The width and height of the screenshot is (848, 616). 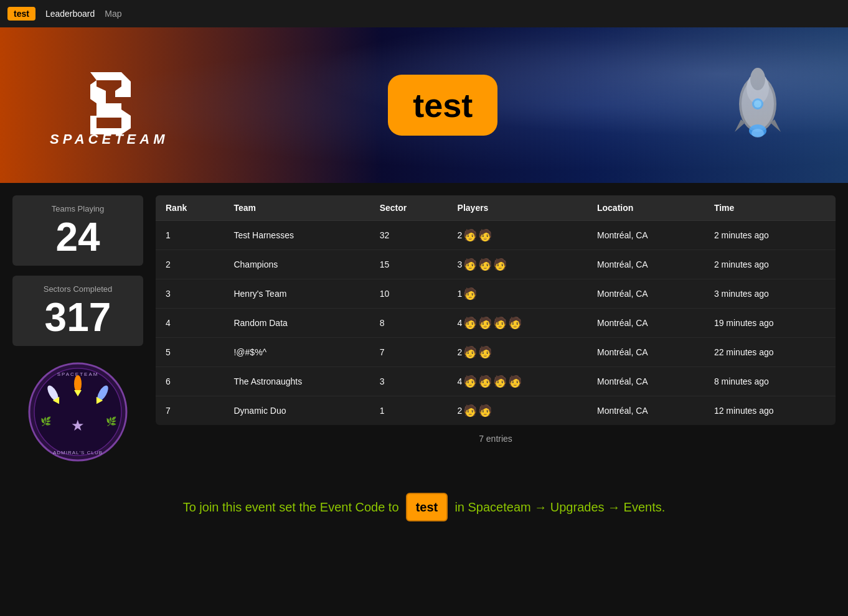 I want to click on teams-playing-card: Teams Playing 24, so click(x=78, y=230).